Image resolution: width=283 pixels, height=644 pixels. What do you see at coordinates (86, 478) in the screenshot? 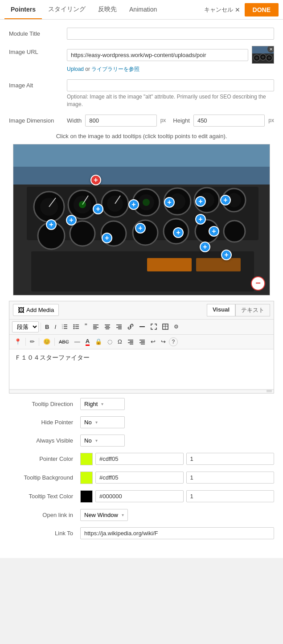
I see `tooltip-bg-swatch` at bounding box center [86, 478].